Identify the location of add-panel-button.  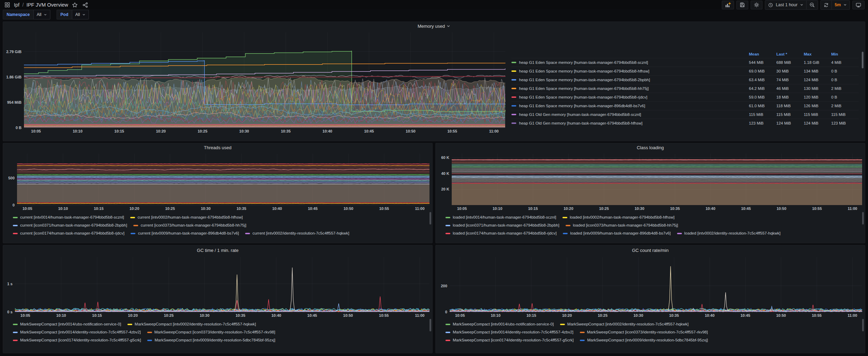
(728, 5).